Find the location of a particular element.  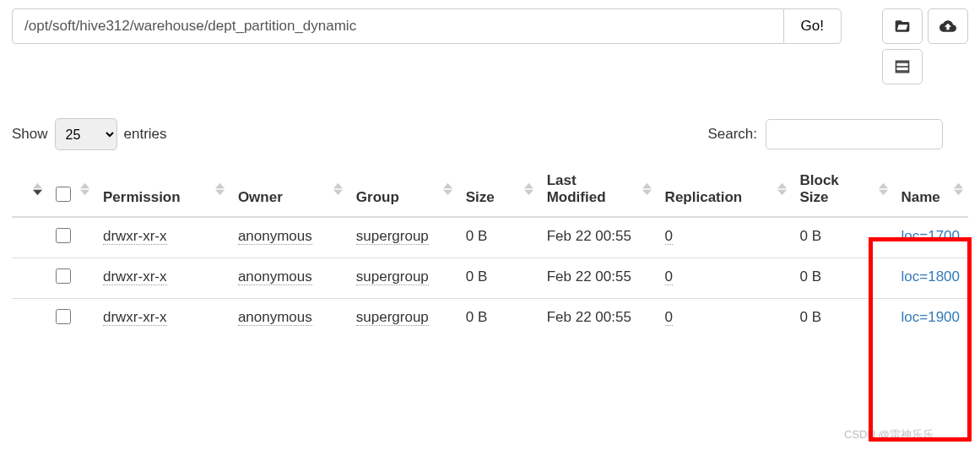

column-checkbox is located at coordinates (71, 189).